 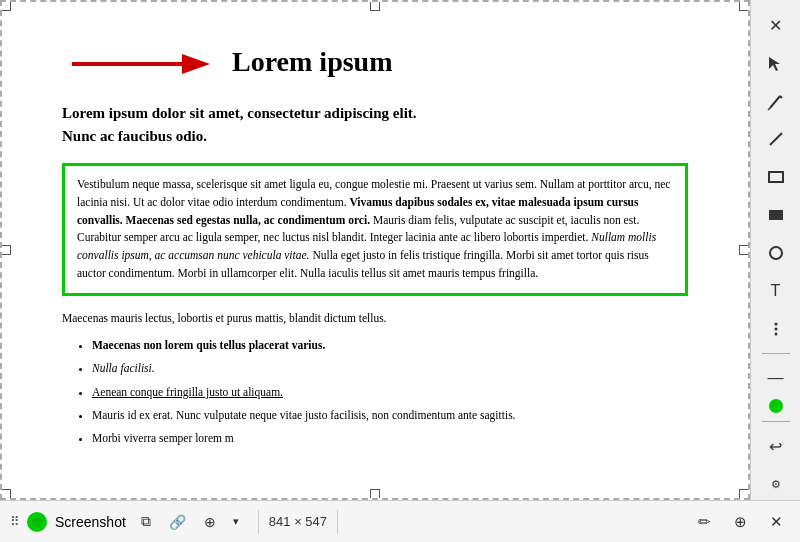 I want to click on handle-bottom-mid, so click(x=375, y=494).